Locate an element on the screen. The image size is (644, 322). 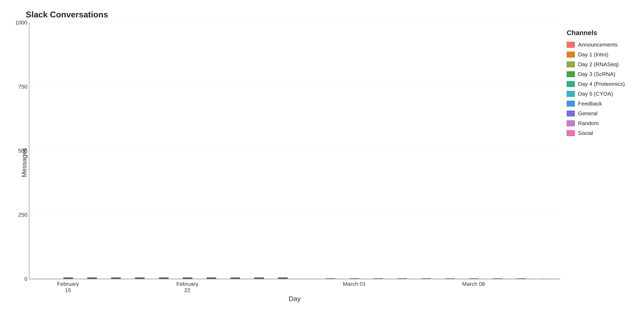
legend-label: General is located at coordinates (588, 114).